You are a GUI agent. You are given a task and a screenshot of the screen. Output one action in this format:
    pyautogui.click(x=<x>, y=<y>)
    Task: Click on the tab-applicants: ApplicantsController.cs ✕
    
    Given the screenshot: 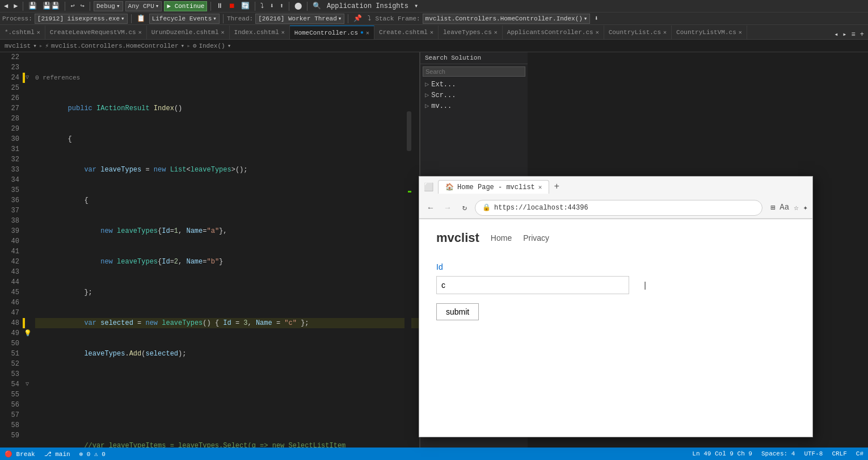 What is the action you would take?
    pyautogui.click(x=554, y=32)
    